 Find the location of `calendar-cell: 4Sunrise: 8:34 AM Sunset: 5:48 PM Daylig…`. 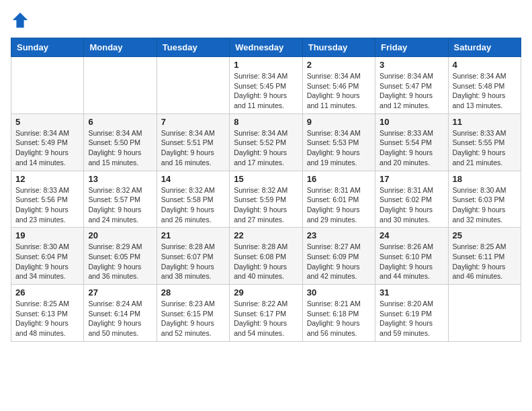

calendar-cell: 4Sunrise: 8:34 AM Sunset: 5:48 PM Daylig… is located at coordinates (484, 86).